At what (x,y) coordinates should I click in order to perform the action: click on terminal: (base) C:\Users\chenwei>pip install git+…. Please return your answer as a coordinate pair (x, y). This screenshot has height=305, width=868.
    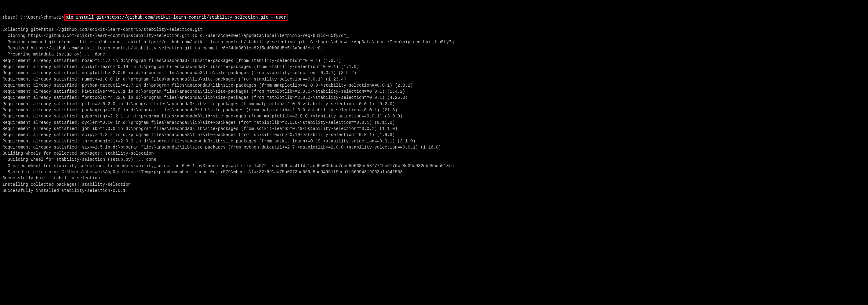
    Looking at the image, I should click on (434, 14).